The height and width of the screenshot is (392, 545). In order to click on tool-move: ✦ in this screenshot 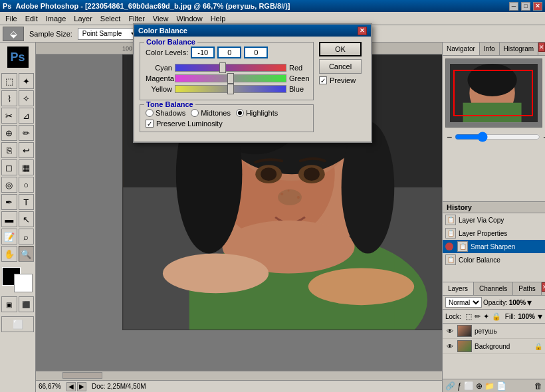, I will do `click(27, 81)`.